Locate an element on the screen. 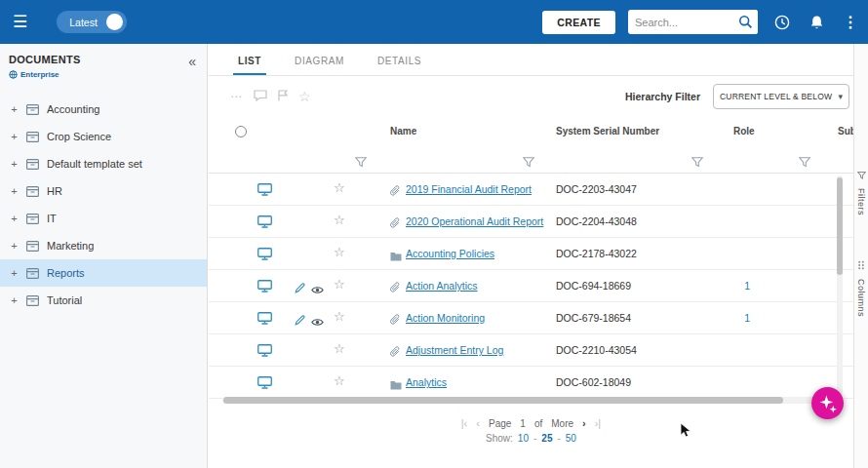 The height and width of the screenshot is (468, 868). assistant-fab-button is located at coordinates (827, 404).